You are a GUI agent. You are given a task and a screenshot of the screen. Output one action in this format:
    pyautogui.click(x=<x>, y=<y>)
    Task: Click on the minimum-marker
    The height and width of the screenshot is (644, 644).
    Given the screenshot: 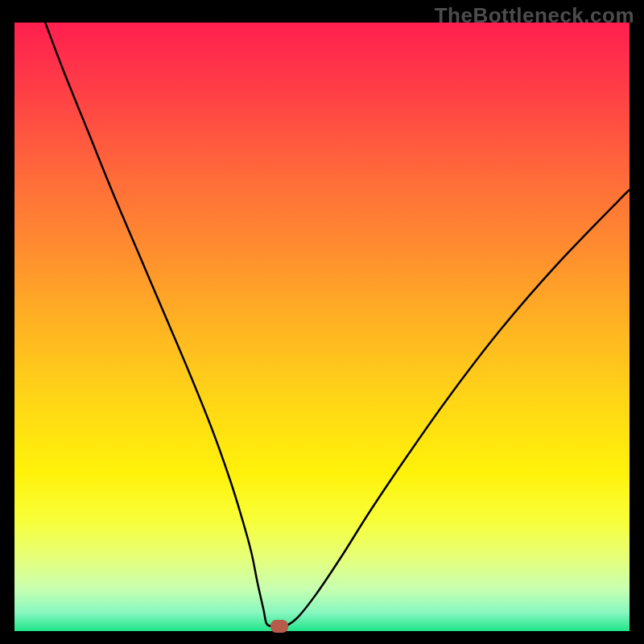 What is the action you would take?
    pyautogui.click(x=279, y=626)
    